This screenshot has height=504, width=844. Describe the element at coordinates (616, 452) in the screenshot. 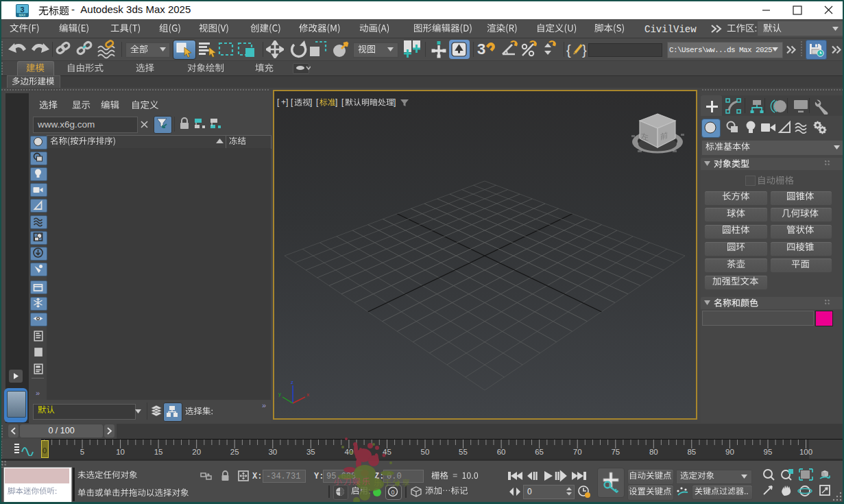

I see `svg-text: 75` at that location.